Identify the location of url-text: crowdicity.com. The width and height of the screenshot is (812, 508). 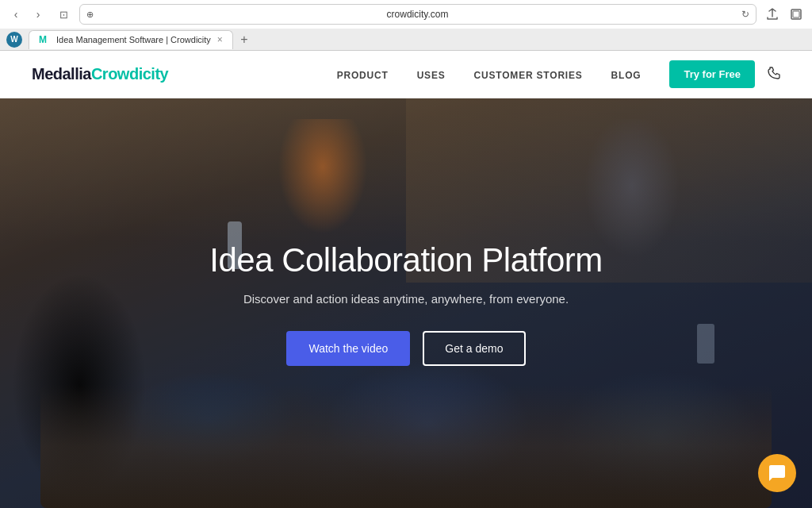
(417, 14).